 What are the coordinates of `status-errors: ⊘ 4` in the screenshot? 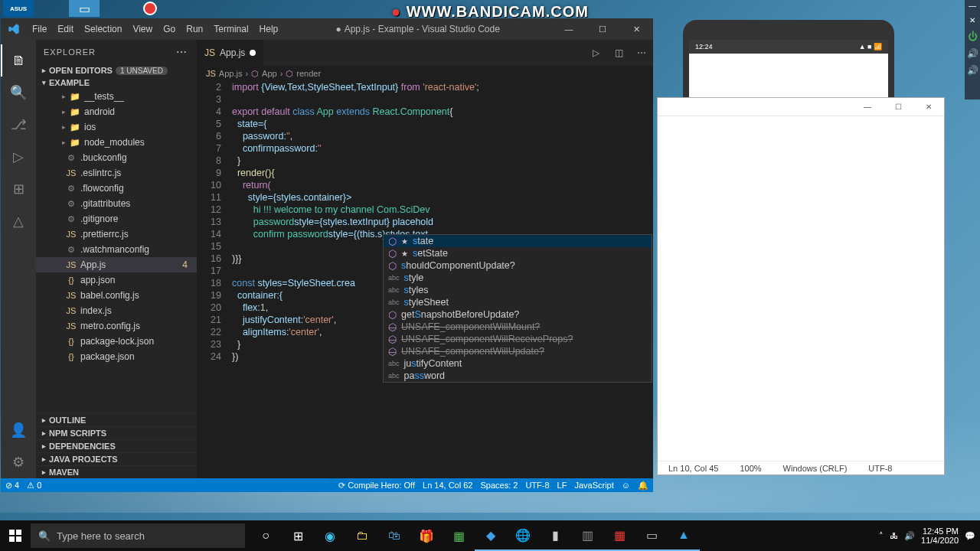 It's located at (12, 485).